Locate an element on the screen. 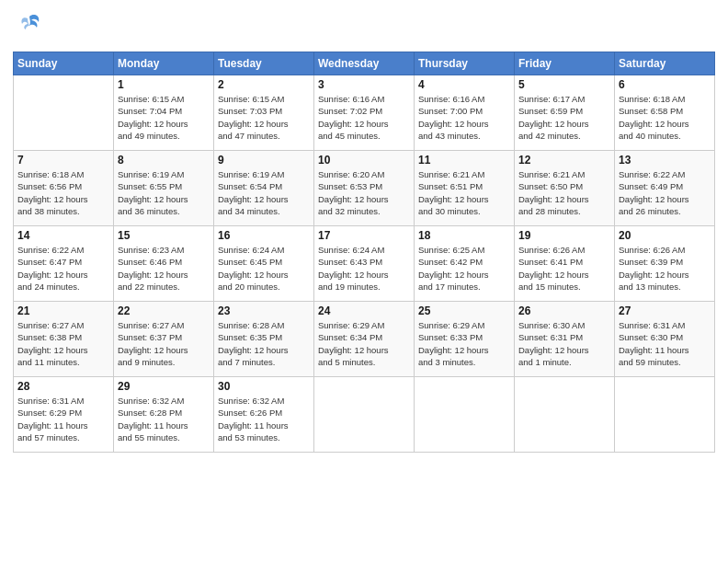 This screenshot has height=563, width=728. day-number: 25 is located at coordinates (464, 311).